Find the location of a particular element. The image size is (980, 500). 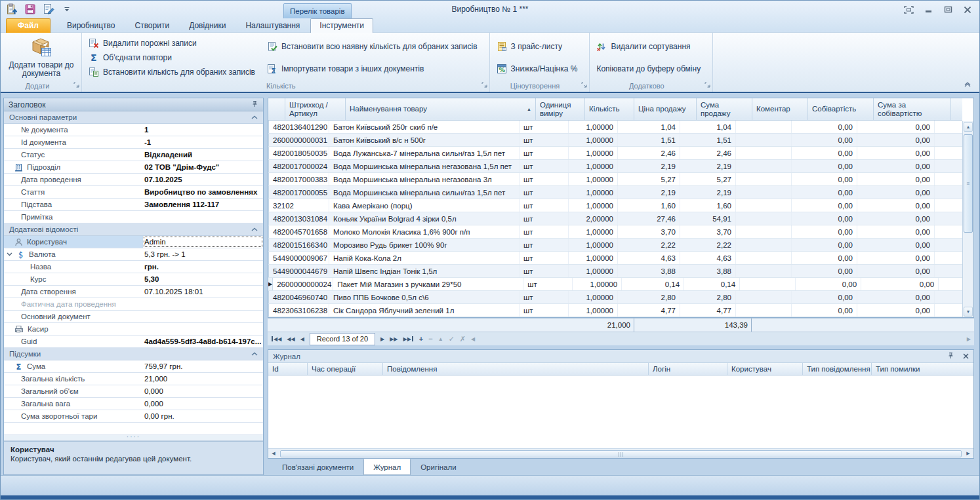

cell-barcode: 4820013031084 is located at coordinates (299, 219).